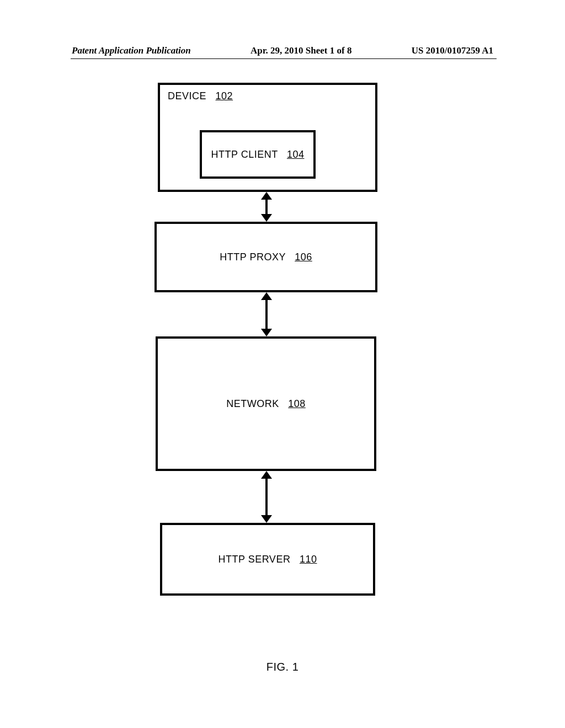 This screenshot has height=728, width=565. I want to click on http-proxy-box: HTTP PROXY 106, so click(266, 257).